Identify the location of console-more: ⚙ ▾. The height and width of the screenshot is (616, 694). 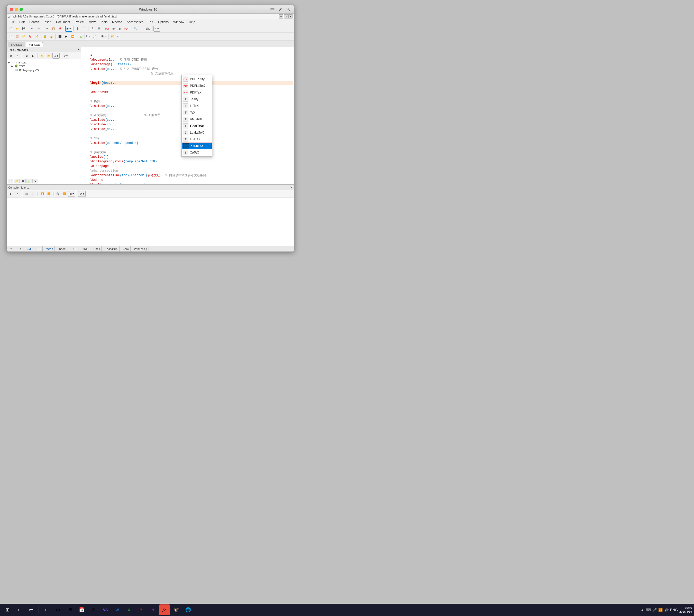
(82, 194).